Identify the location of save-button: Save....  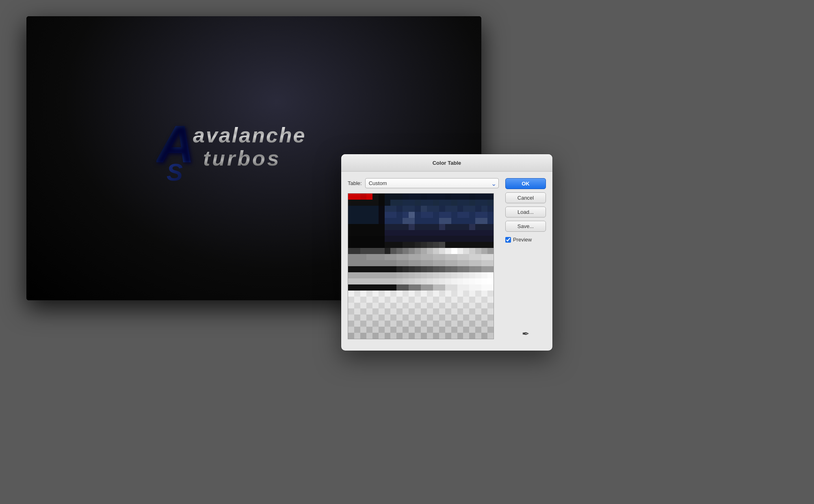
(526, 226).